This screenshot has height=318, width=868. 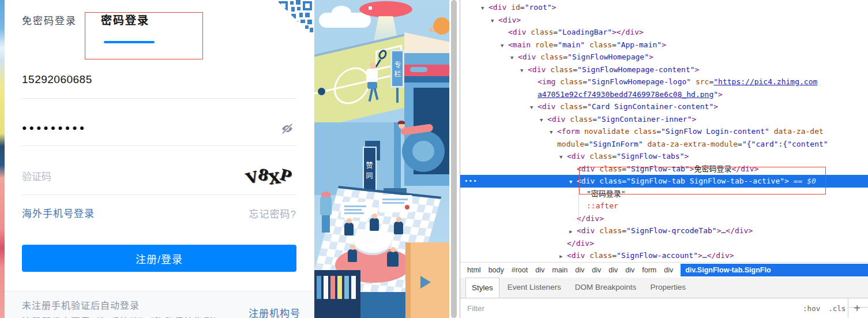 What do you see at coordinates (159, 305) in the screenshot?
I see `login-footer: 未注册手机验证后自动登录 注册即代表同意《知乎协议》《隐私保护指引》 注册机构号` at bounding box center [159, 305].